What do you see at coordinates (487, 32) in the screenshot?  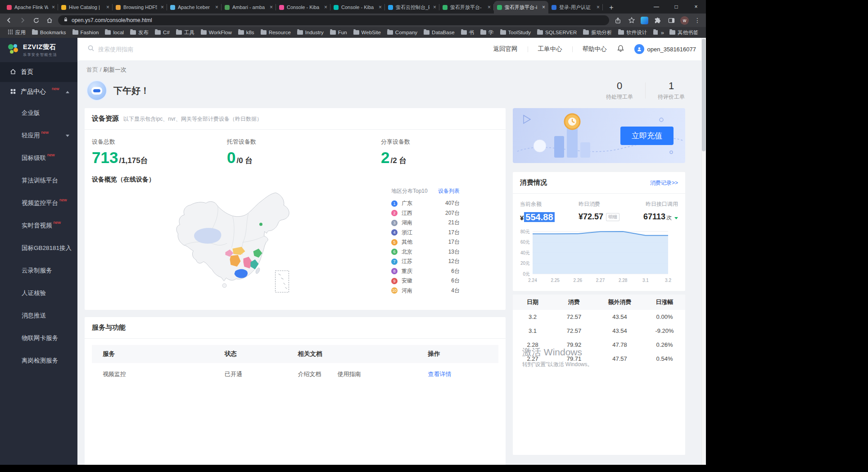 I see `bookmark-folder: 学` at bounding box center [487, 32].